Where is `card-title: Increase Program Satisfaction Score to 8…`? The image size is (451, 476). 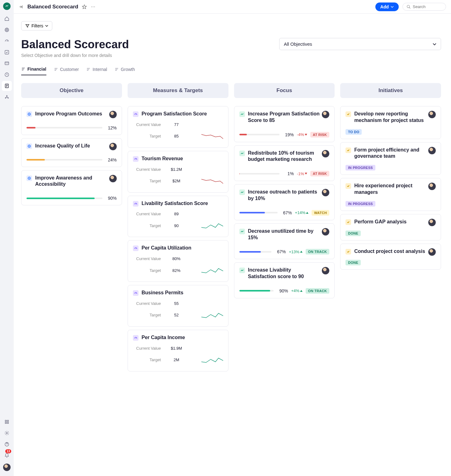 card-title: Increase Program Satisfaction Score to 8… is located at coordinates (289, 117).